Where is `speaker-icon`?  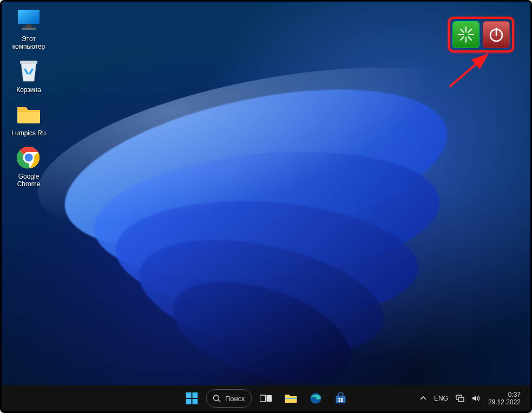
speaker-icon is located at coordinates (476, 398).